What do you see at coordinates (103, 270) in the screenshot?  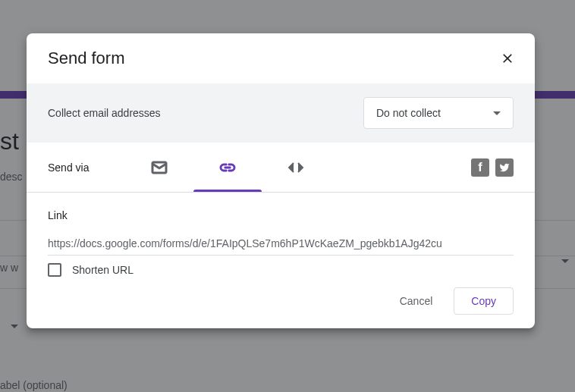 I see `shorten-url-label: Shorten URL` at bounding box center [103, 270].